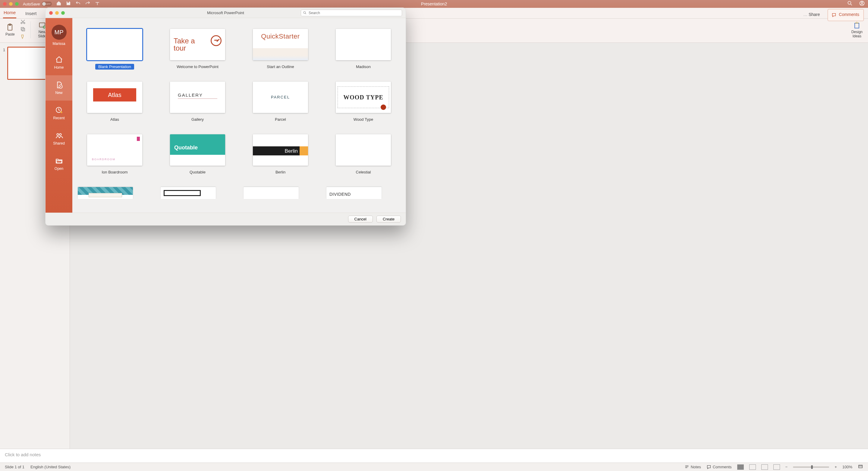  I want to click on template-label: Berlin, so click(280, 172).